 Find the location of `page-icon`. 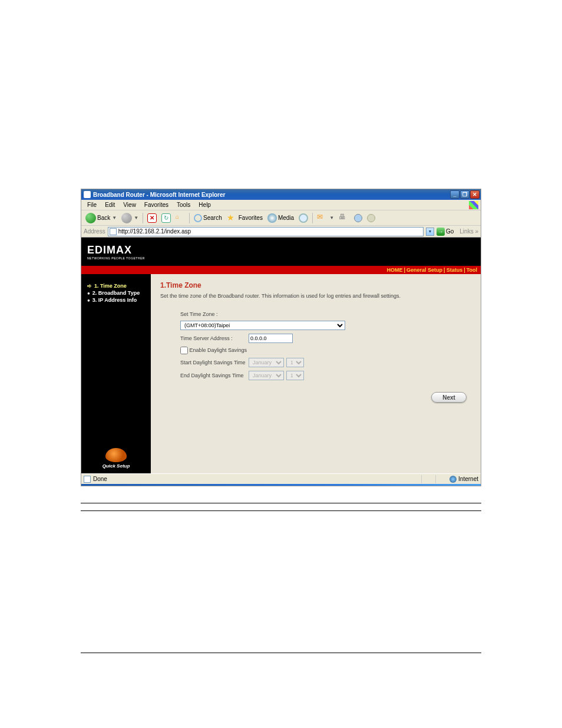

page-icon is located at coordinates (113, 232).